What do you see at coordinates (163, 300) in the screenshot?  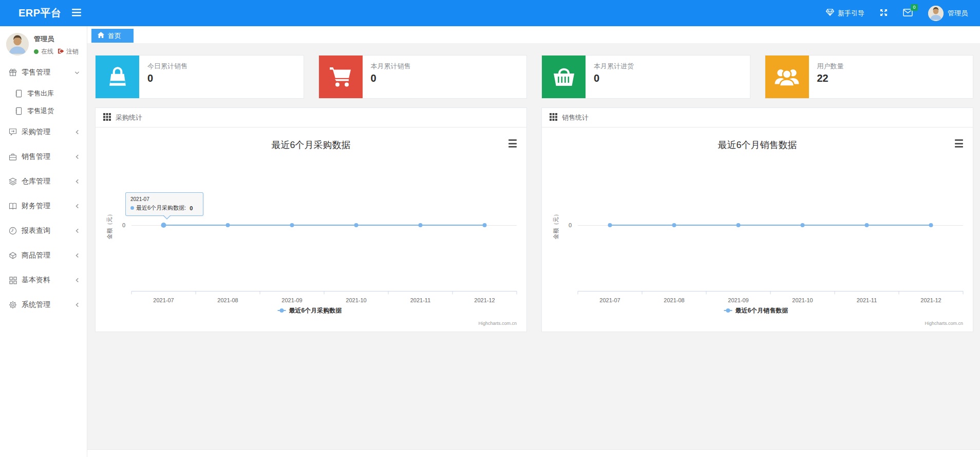 I see `svg-text: 2021-07` at bounding box center [163, 300].